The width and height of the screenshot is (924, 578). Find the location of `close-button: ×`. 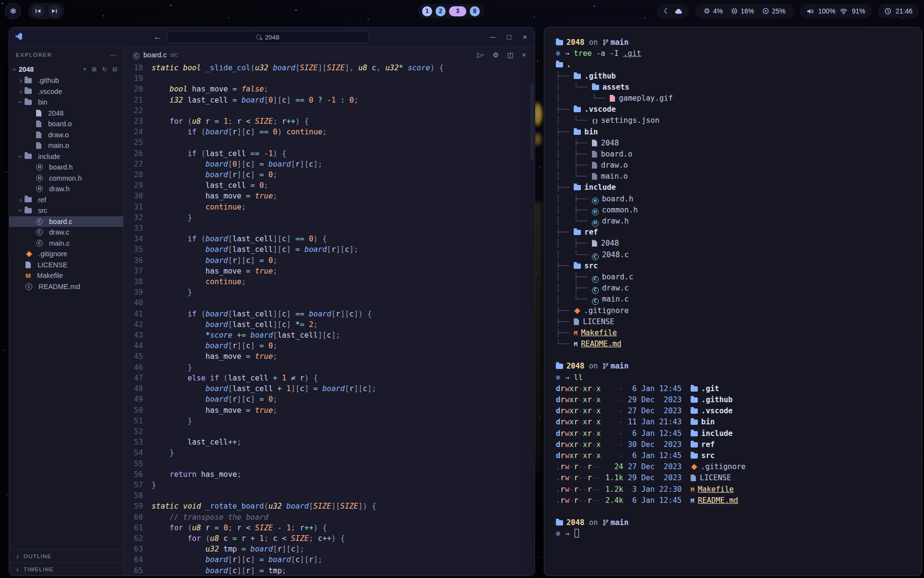

close-button: × is located at coordinates (525, 37).